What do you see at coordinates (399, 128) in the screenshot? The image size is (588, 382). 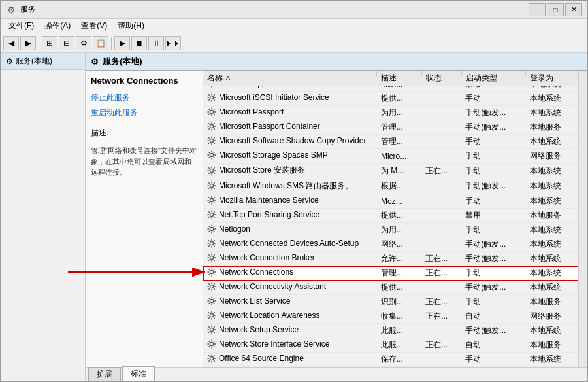 I see `service-desc: 管理...` at bounding box center [399, 128].